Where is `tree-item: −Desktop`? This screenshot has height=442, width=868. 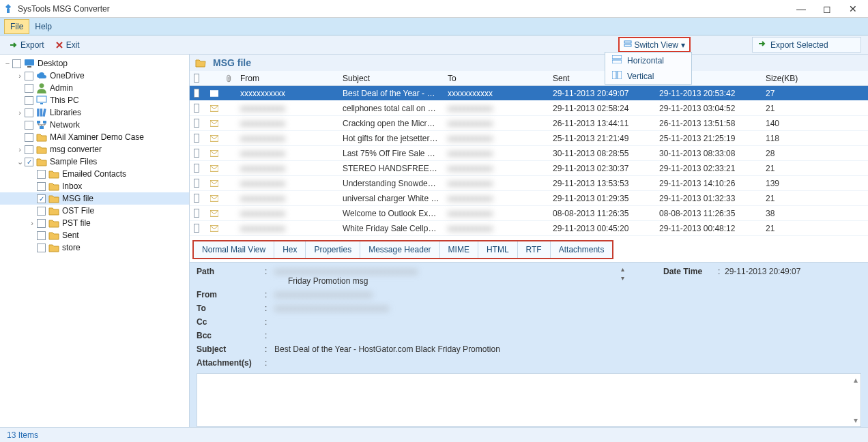
tree-item: −Desktop is located at coordinates (94, 63).